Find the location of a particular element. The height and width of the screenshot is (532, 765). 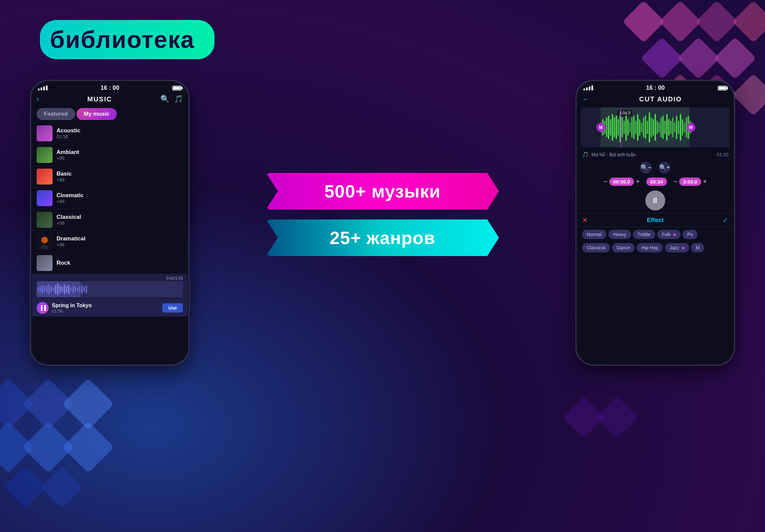

phone1: 16 : 00 ‹ MUSIC 🔍 🎵 Featured is located at coordinates (110, 223).